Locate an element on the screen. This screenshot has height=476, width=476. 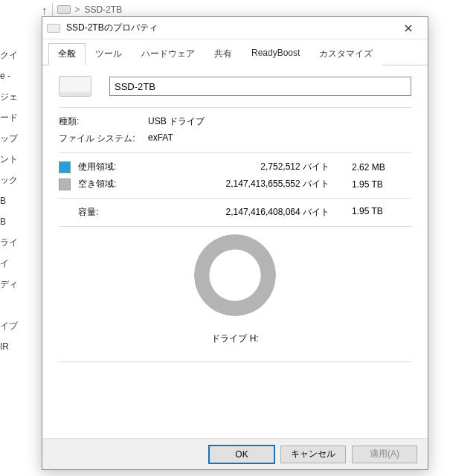
filesystem-value: exFAT is located at coordinates (280, 138).